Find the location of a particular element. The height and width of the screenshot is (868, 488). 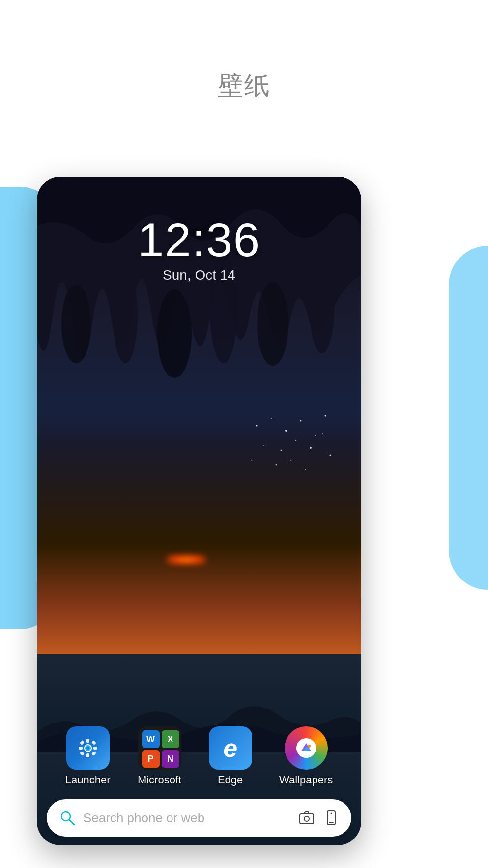

edge-icon: e is located at coordinates (230, 748).